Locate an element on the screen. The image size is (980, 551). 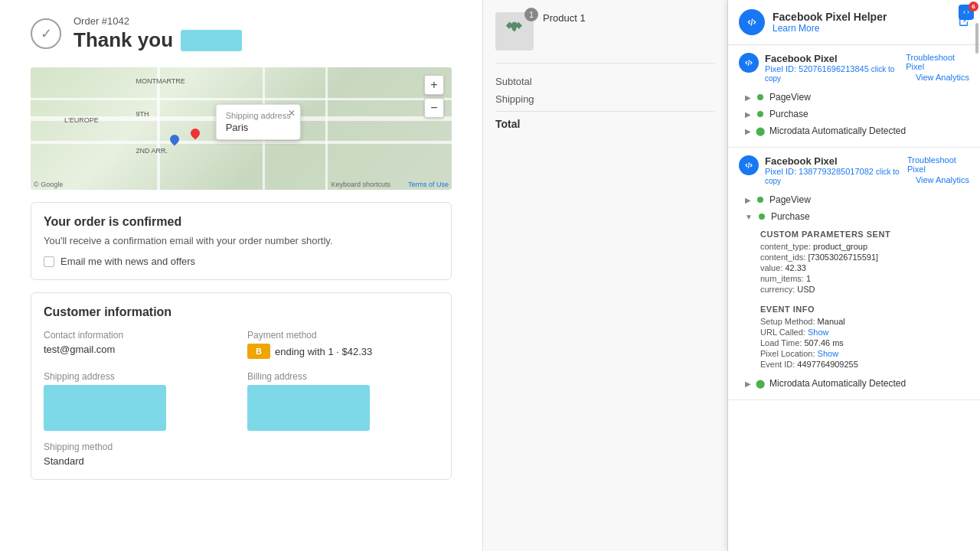
product-image-wrap: 1 is located at coordinates (514, 31).